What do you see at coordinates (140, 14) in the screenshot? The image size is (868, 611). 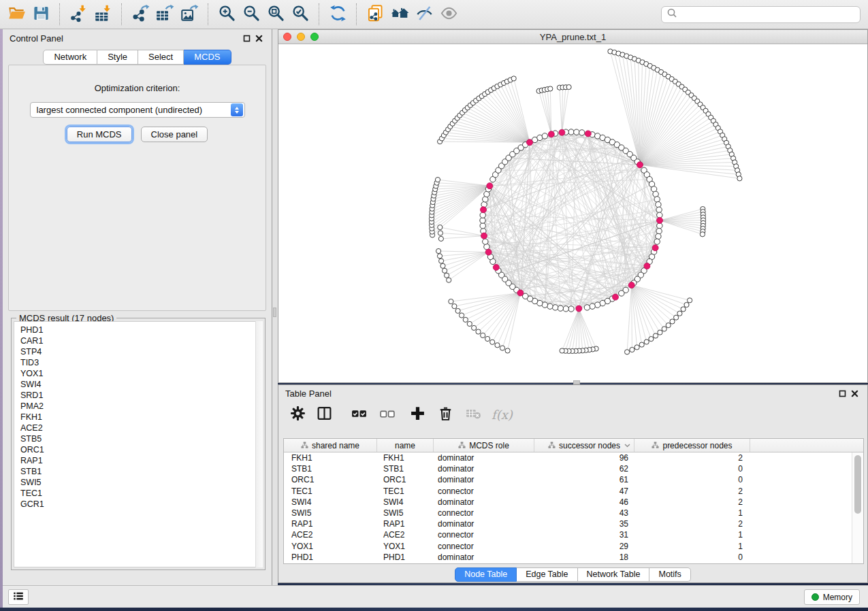 I see `export-network-button` at bounding box center [140, 14].